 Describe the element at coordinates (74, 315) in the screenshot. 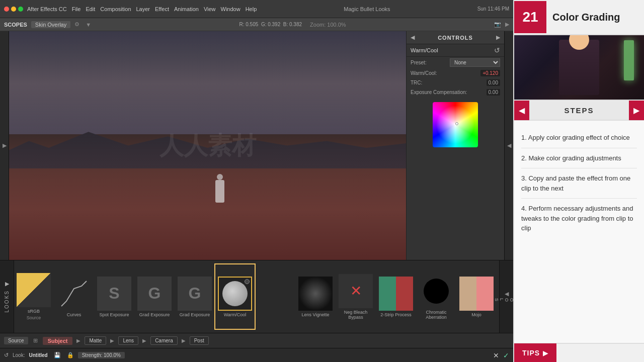

I see `effect-label-curves: Curves` at that location.